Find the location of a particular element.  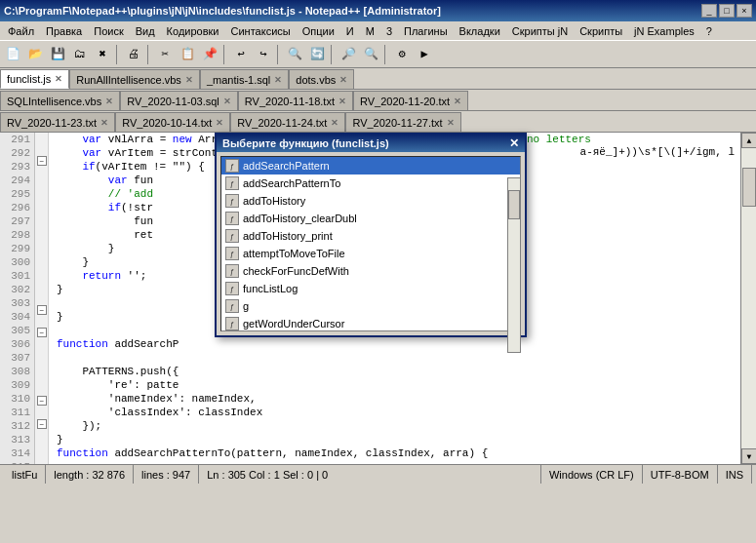

tab-rv20201014: RV_2020-10-14.txt ✕ is located at coordinates (173, 122).